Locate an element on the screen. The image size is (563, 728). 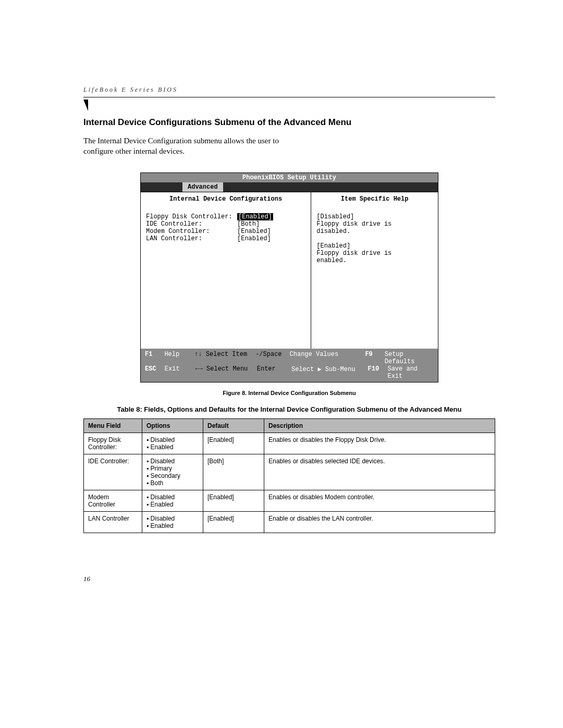
bios-key-esc: ESC is located at coordinates (155, 373).